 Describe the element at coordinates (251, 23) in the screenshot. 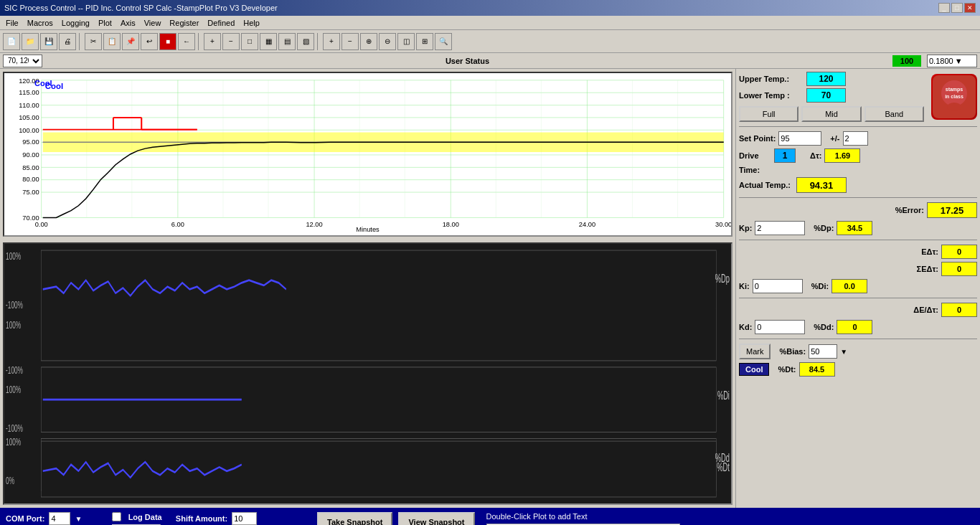

I see `menu-help: Help` at that location.